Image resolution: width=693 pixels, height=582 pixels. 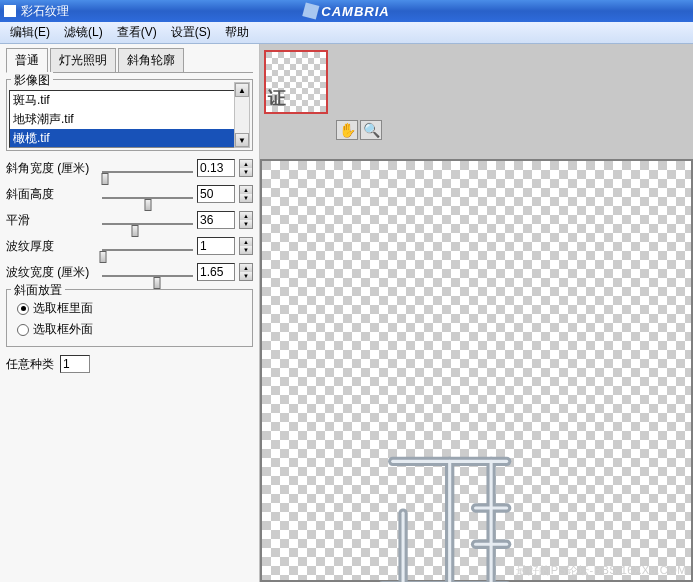 What do you see at coordinates (52, 220) in the screenshot?
I see `slider-label: 平滑` at bounding box center [52, 220].